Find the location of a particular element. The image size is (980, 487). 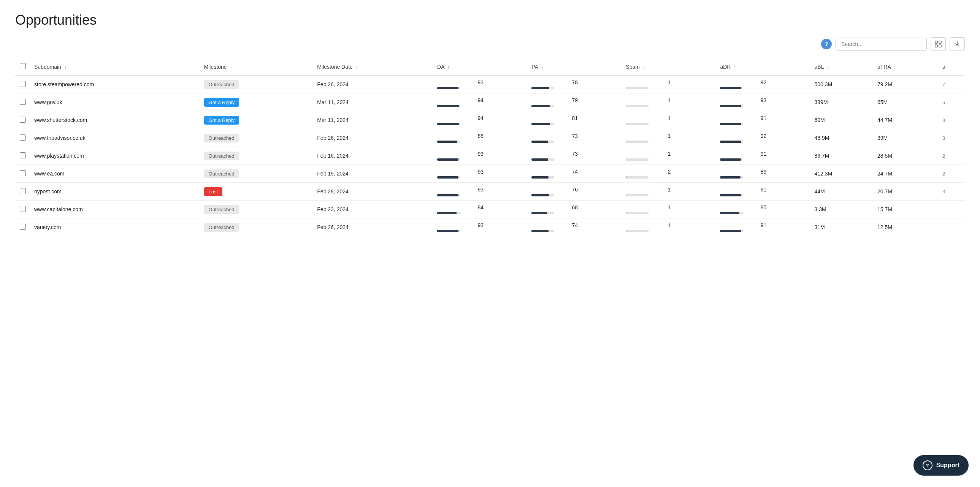

atra-cell: 28.5M is located at coordinates (906, 156).